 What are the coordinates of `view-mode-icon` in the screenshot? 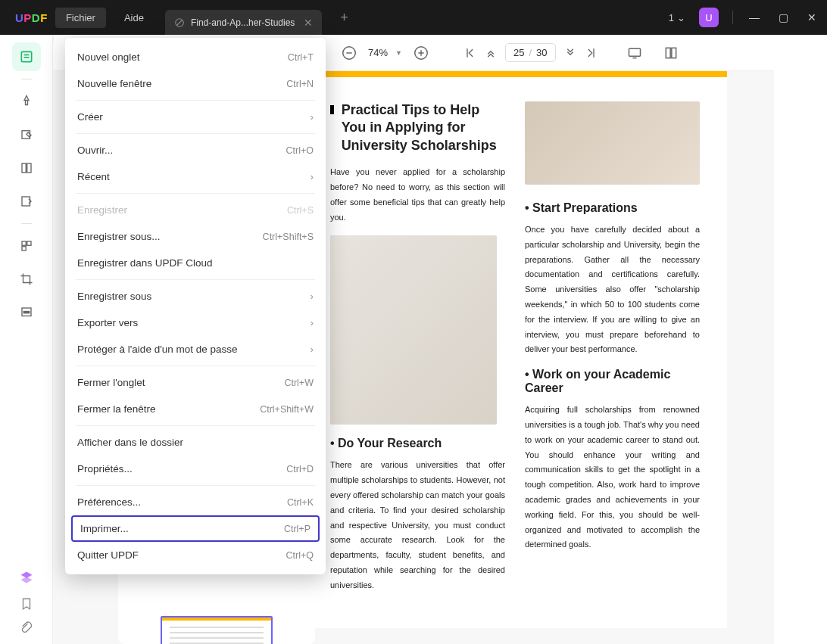 It's located at (671, 53).